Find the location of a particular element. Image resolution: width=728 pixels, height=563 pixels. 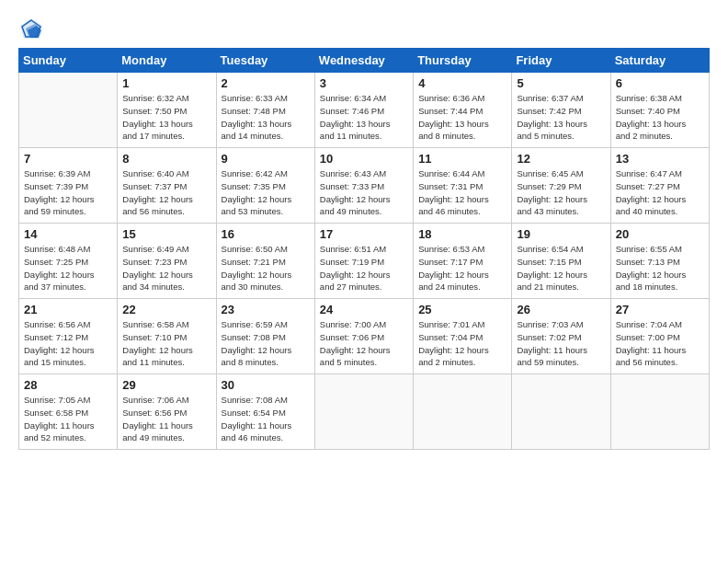

day-info: Sunrise: 6:51 AM Sunset: 7:19 PM Dayligh… is located at coordinates (364, 269).